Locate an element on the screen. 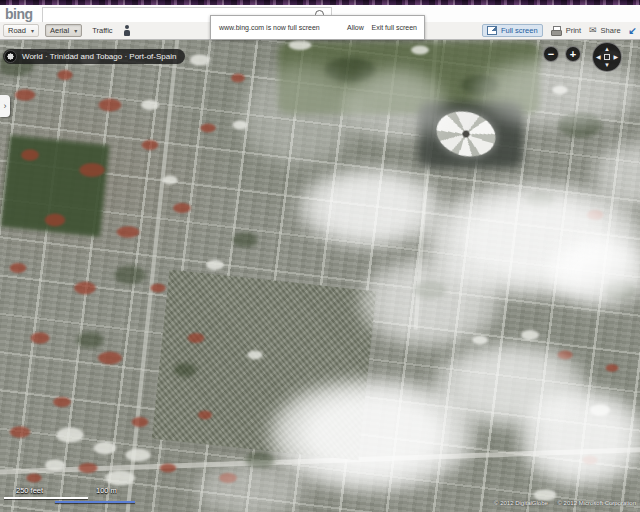 This screenshot has height=512, width=640. aerial-button: Aerial ▾ is located at coordinates (64, 30).